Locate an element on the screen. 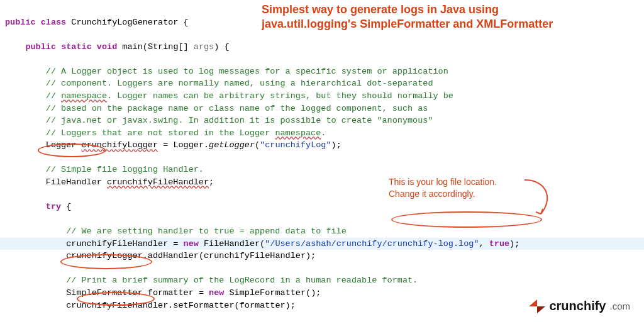 Image resolution: width=644 pixels, height=324 pixels. kw-new: new is located at coordinates (191, 244).